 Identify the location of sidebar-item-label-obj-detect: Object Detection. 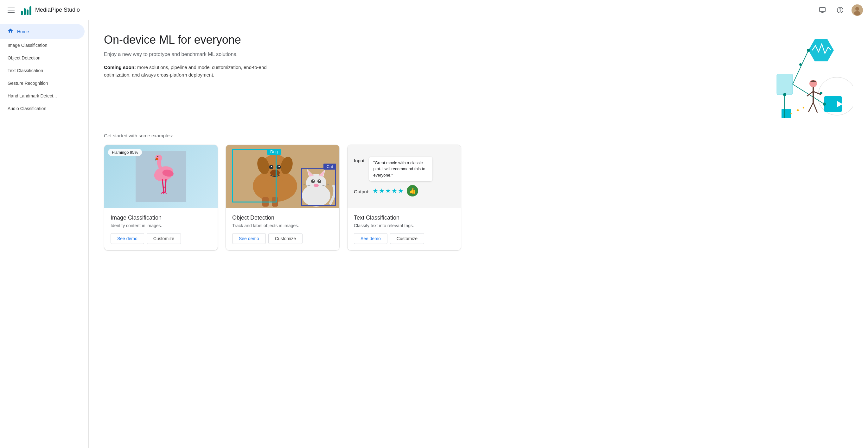
(24, 58).